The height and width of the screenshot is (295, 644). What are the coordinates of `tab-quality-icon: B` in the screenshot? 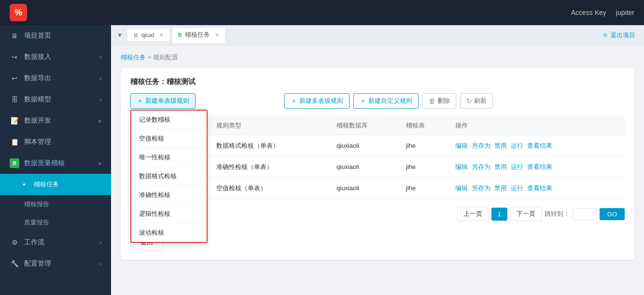 It's located at (180, 35).